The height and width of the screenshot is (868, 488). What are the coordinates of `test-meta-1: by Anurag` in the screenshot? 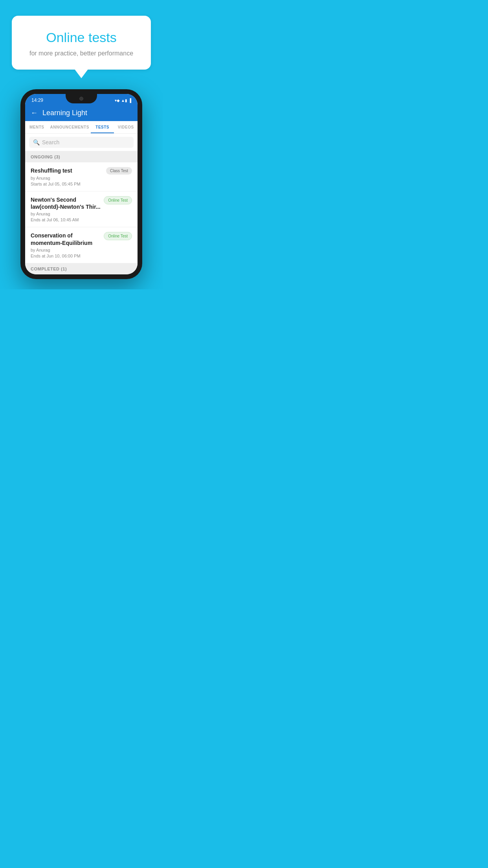 It's located at (81, 178).